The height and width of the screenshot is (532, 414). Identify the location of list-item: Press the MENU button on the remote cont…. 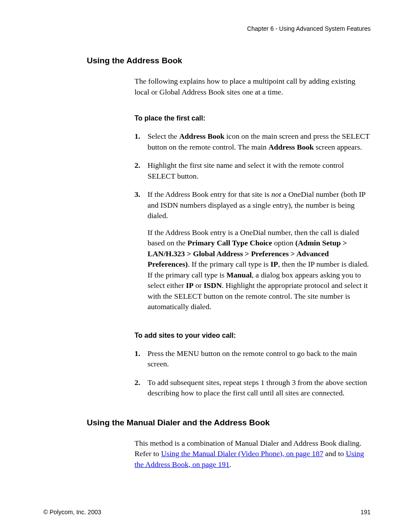
(253, 359).